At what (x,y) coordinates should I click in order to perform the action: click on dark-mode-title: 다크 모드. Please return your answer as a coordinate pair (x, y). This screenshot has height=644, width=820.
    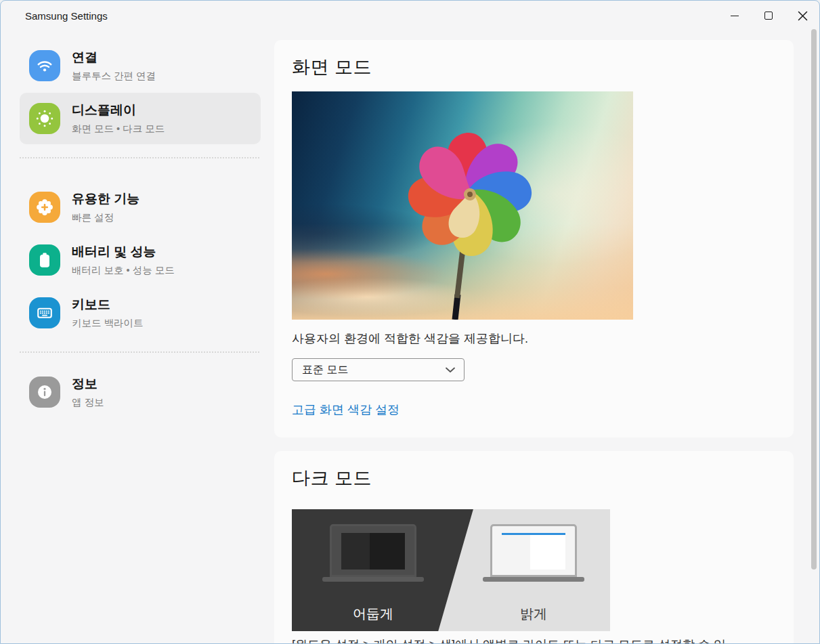
    Looking at the image, I should click on (534, 478).